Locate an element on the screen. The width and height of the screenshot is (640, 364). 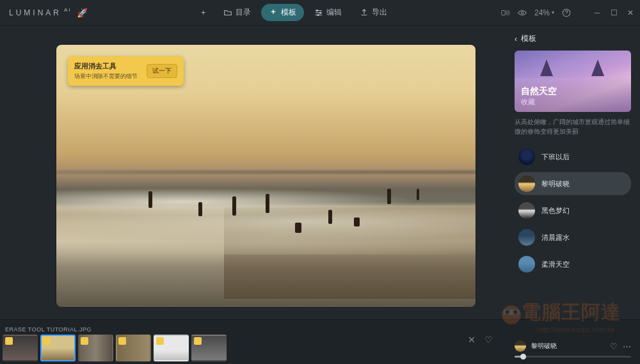
preset-item-morningdew: 清晨露水 is located at coordinates (573, 237).